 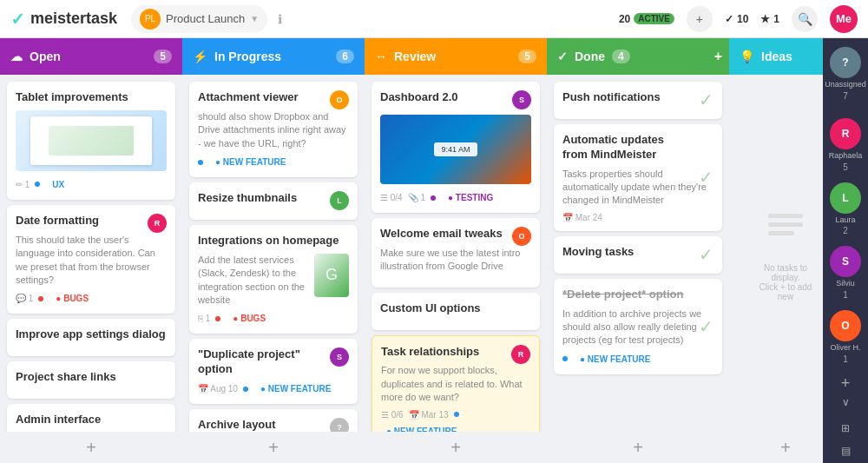 I want to click on add-task-btn: +, so click(x=700, y=19).